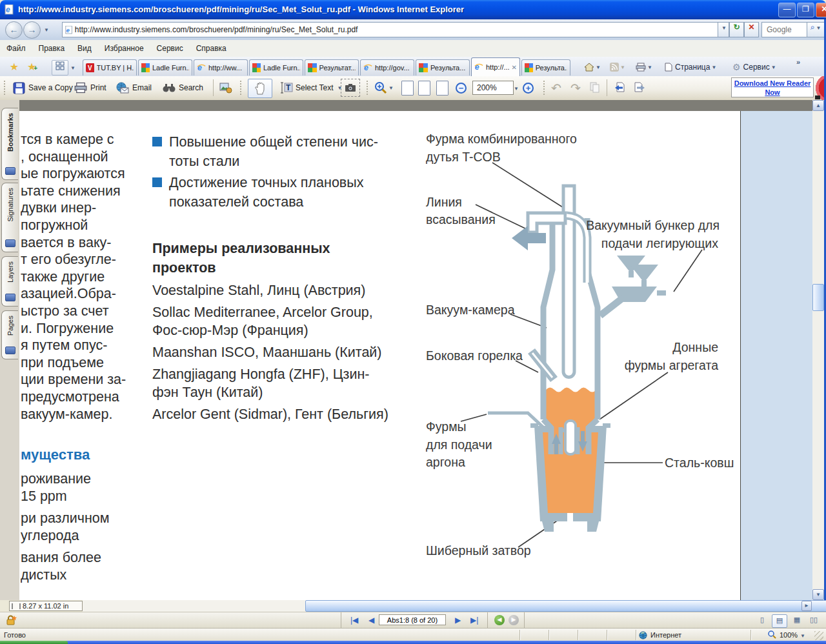 Image resolution: width=826 pixels, height=644 pixels. What do you see at coordinates (392, 30) in the screenshot?
I see `url-field: e` at bounding box center [392, 30].